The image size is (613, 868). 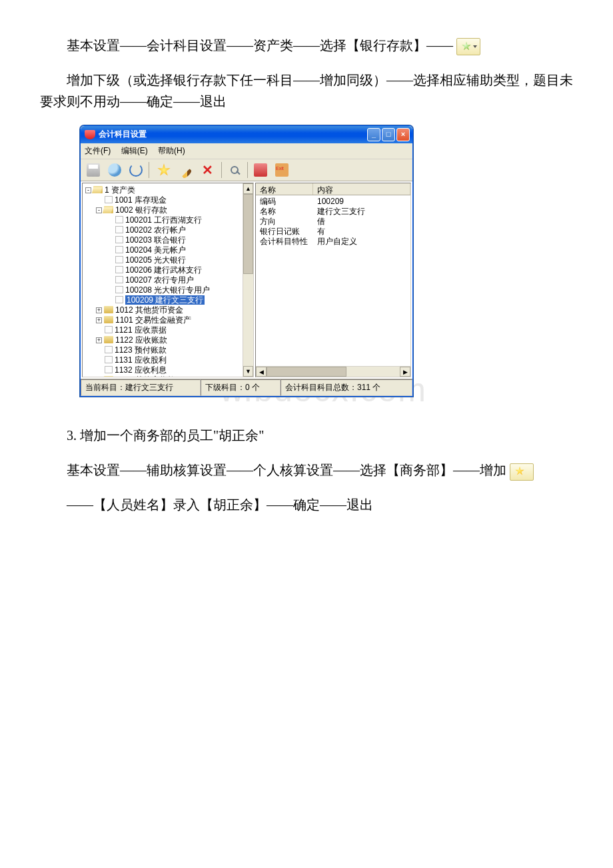 What do you see at coordinates (333, 240) in the screenshot?
I see `detail-row: 会计科目特性 用户自定义` at bounding box center [333, 240].